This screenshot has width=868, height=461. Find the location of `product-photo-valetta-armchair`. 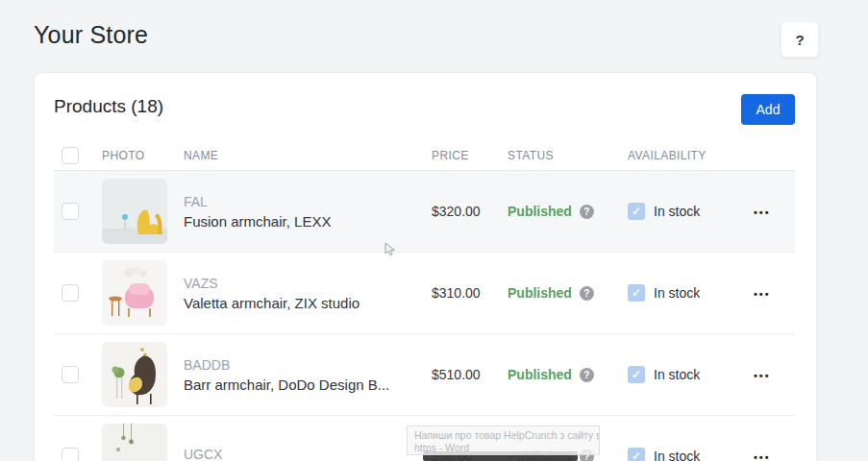

product-photo-valetta-armchair is located at coordinates (135, 293).